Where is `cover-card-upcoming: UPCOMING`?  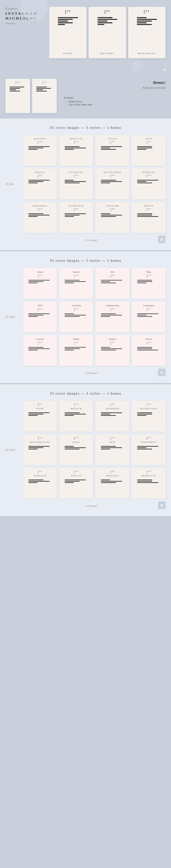
cover-card-upcoming: UPCOMING is located at coordinates (76, 184).